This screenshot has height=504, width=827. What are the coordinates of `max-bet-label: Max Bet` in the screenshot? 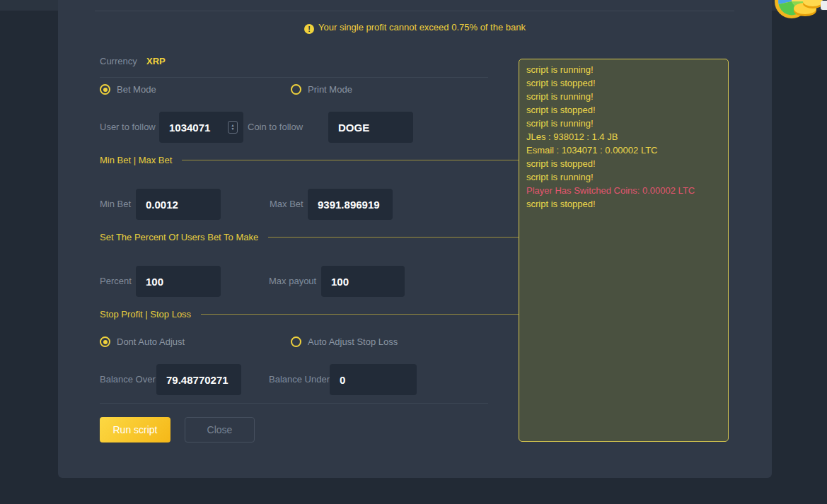 It's located at (287, 204).